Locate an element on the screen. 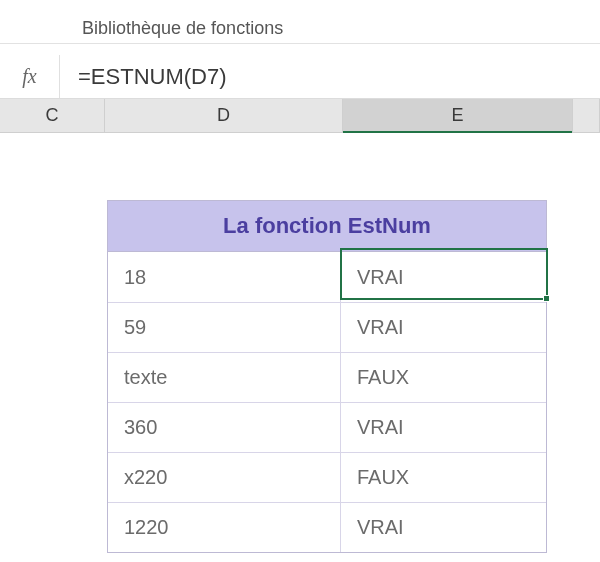  column-headers: C D E is located at coordinates (300, 116).